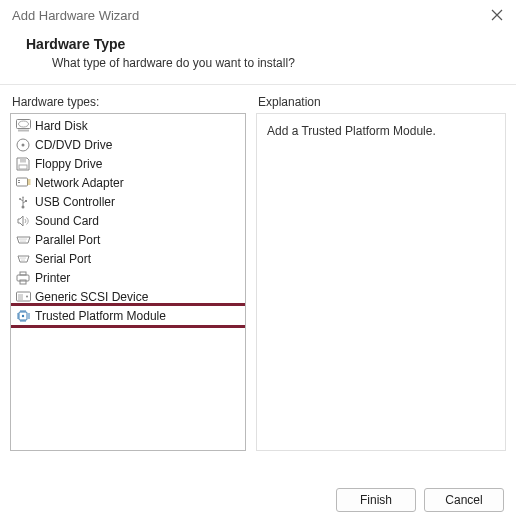 This screenshot has height=522, width=516. What do you see at coordinates (139, 145) in the screenshot?
I see `list-item-label: CD/DVD Drive` at bounding box center [139, 145].